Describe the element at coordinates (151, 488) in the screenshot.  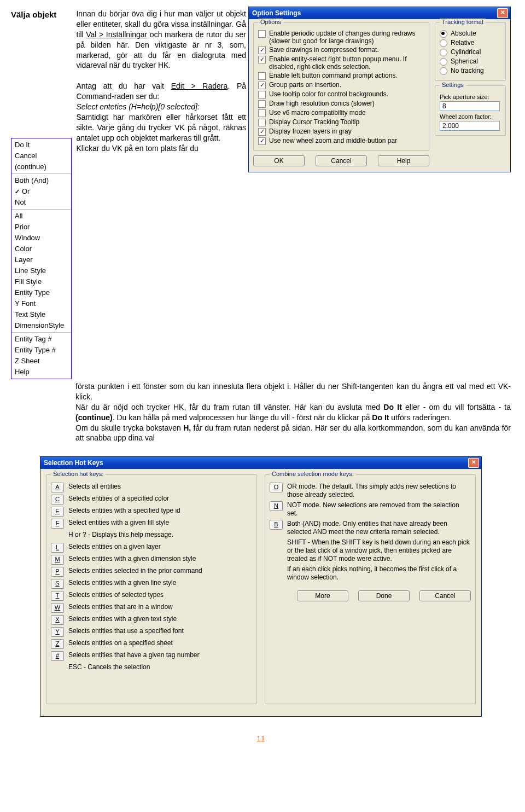
I see `hotkey-row: ASelects all entities` at that location.